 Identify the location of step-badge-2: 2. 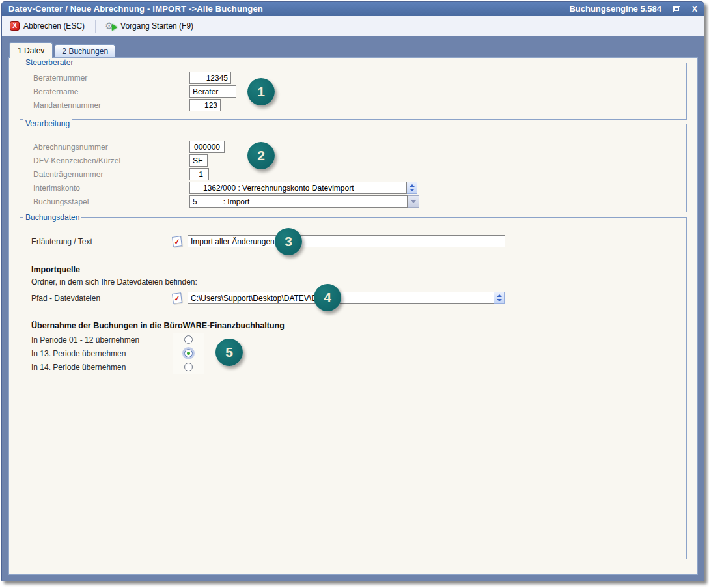
(261, 156).